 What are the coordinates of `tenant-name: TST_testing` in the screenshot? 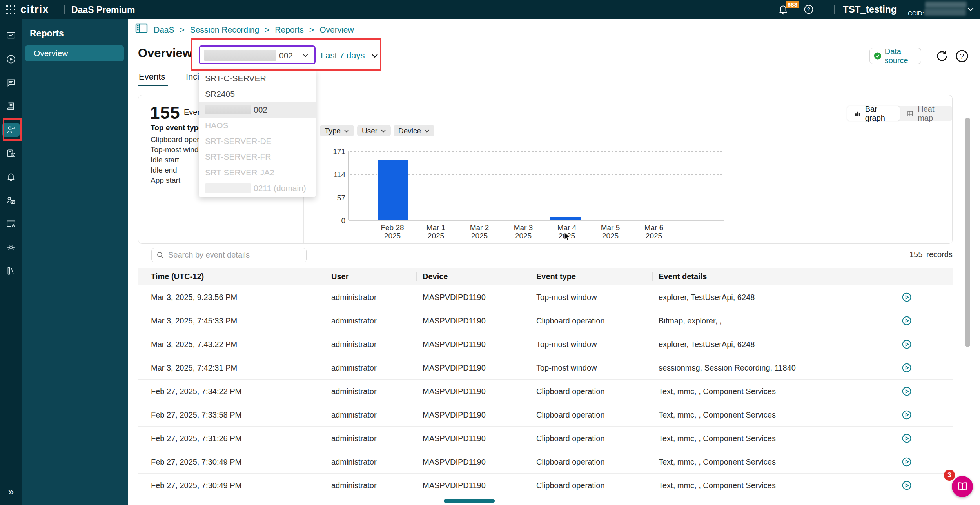 It's located at (869, 9).